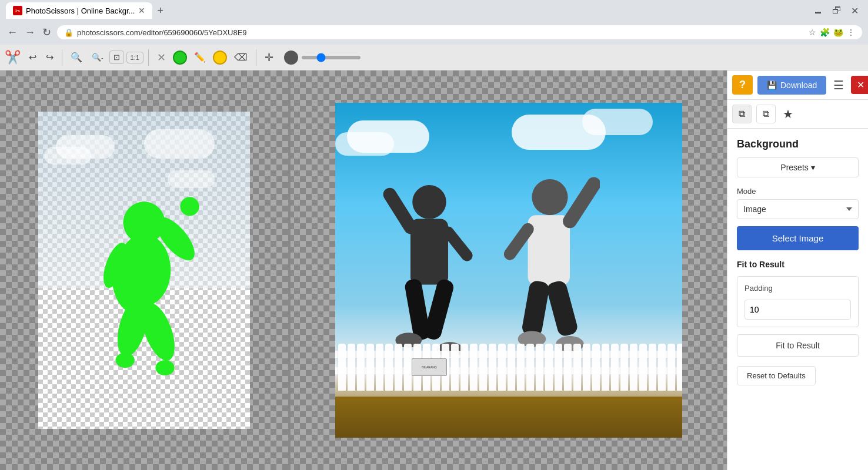 This screenshot has height=470, width=868. I want to click on mark-keep-button, so click(180, 58).